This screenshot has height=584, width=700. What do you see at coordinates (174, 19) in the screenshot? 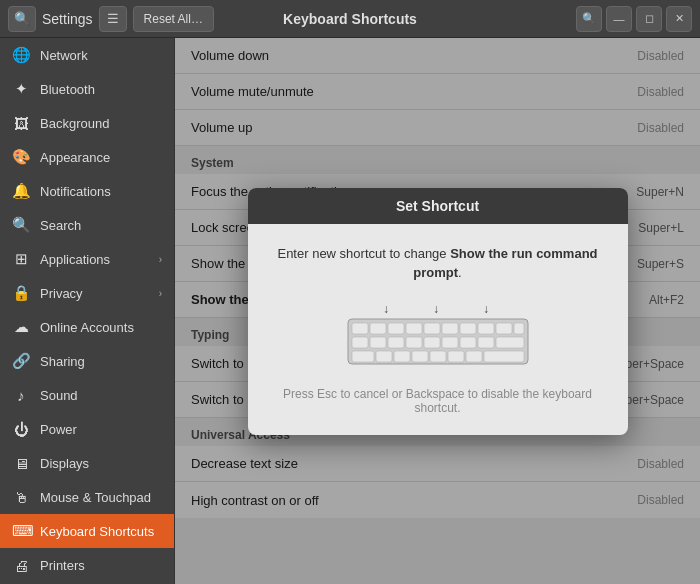
I see `reset-all-button: Reset All…` at bounding box center [174, 19].